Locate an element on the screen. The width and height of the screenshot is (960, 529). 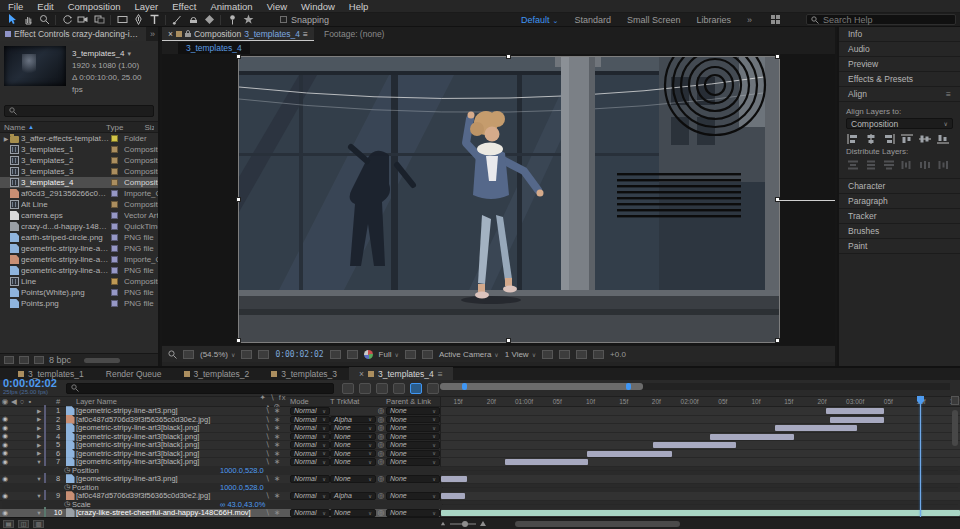
hand-tool is located at coordinates (28, 20).